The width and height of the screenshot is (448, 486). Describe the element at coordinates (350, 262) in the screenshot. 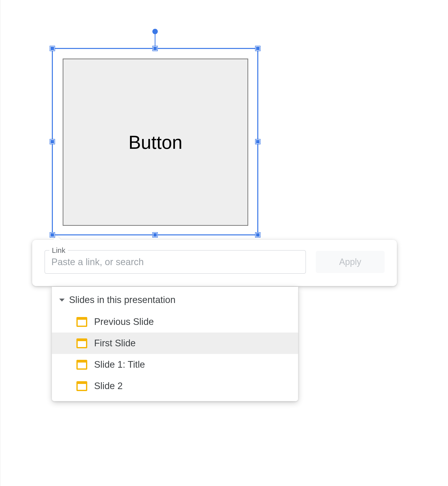

I see `apply-button: Apply` at that location.